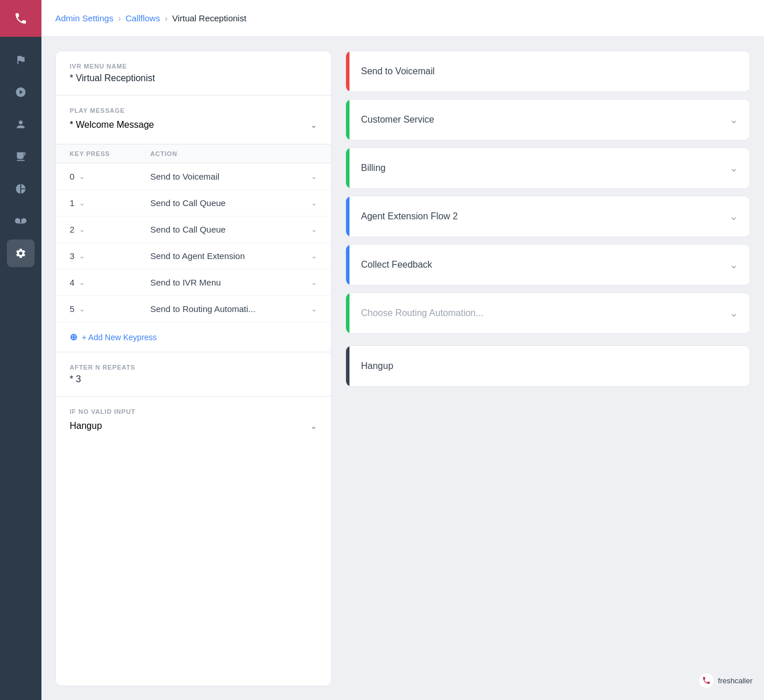 This screenshot has height=700, width=764. Describe the element at coordinates (21, 92) in the screenshot. I see `sidebar-item-dashboard` at that location.